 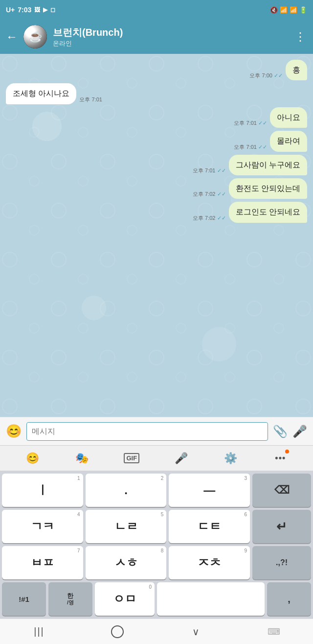 What do you see at coordinates (132, 458) in the screenshot?
I see `gif-tool-icon: GIF` at bounding box center [132, 458].